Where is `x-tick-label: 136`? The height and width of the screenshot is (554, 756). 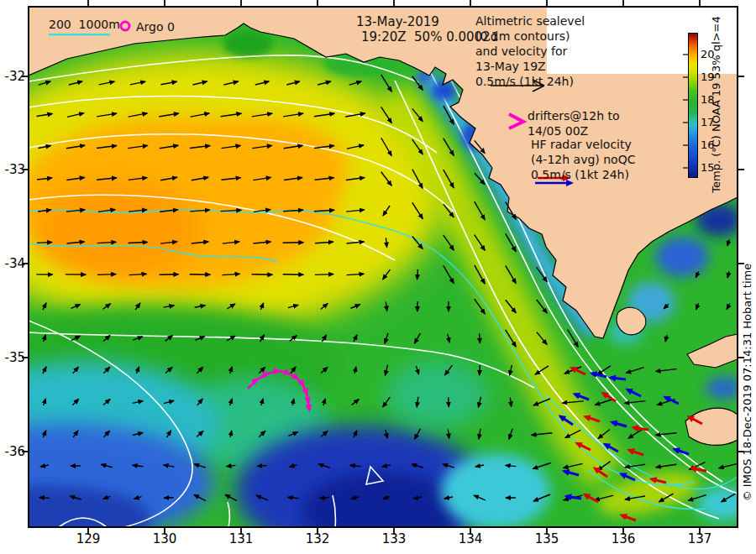 x-tick-label: 136 is located at coordinates (623, 539).